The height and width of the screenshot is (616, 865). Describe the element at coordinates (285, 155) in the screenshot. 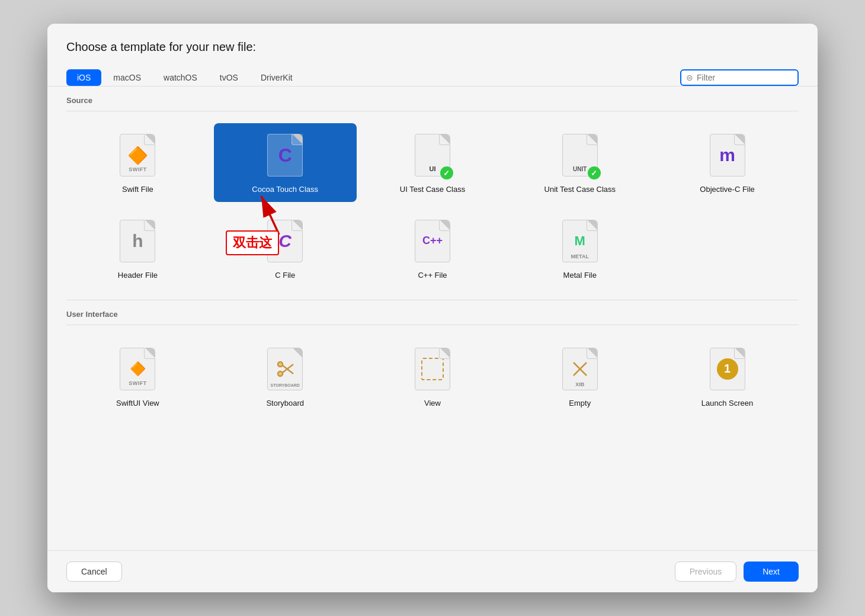

I see `cocoa-touch-icon: C` at that location.